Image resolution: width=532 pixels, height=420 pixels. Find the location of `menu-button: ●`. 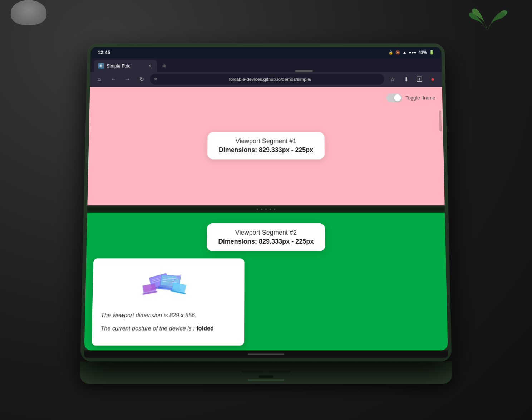

menu-button: ● is located at coordinates (433, 79).